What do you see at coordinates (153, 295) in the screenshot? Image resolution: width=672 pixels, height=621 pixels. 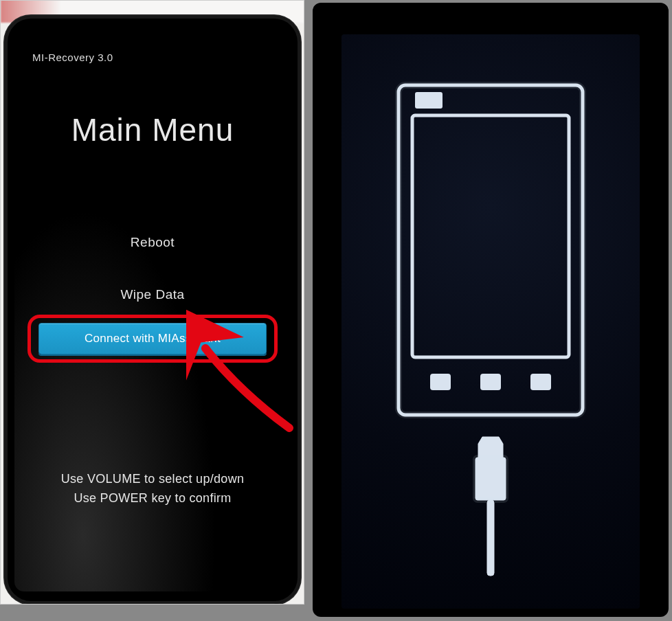 I see `menu-item-wipe-data: Wipe Data` at bounding box center [153, 295].